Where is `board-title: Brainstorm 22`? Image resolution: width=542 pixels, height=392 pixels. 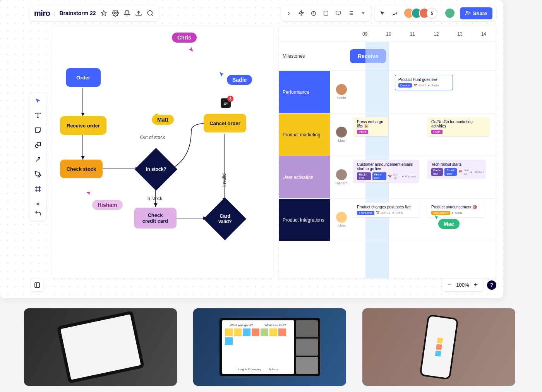 board-title: Brainstorm 22 is located at coordinates (78, 13).